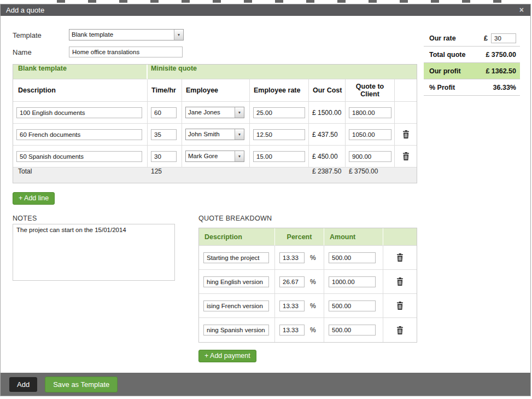 This screenshot has width=532, height=399. Describe the element at coordinates (282, 72) in the screenshot. I see `tab-minisite-quote: Minisite quote` at that location.